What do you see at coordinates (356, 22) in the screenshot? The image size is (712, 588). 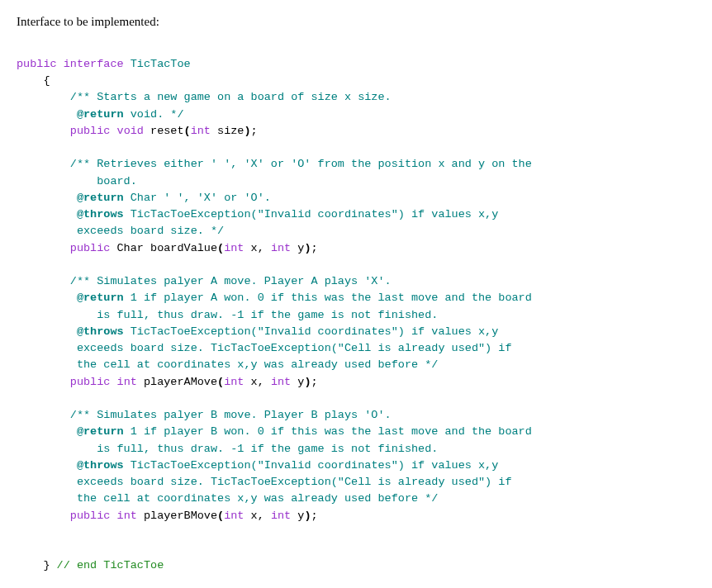 I see `document-heading: Interface to be implemented:` at bounding box center [356, 22].